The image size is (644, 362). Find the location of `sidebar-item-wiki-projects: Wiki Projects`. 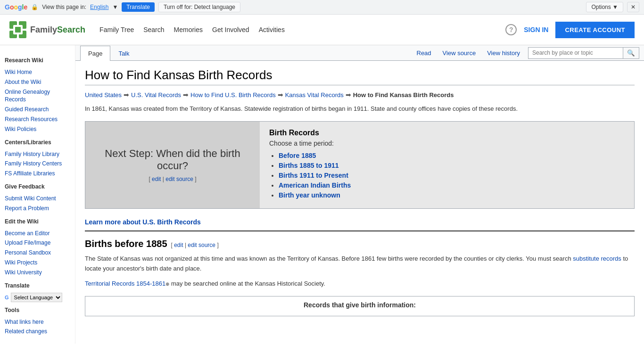

sidebar-item-wiki-projects: Wiki Projects is located at coordinates (38, 263).